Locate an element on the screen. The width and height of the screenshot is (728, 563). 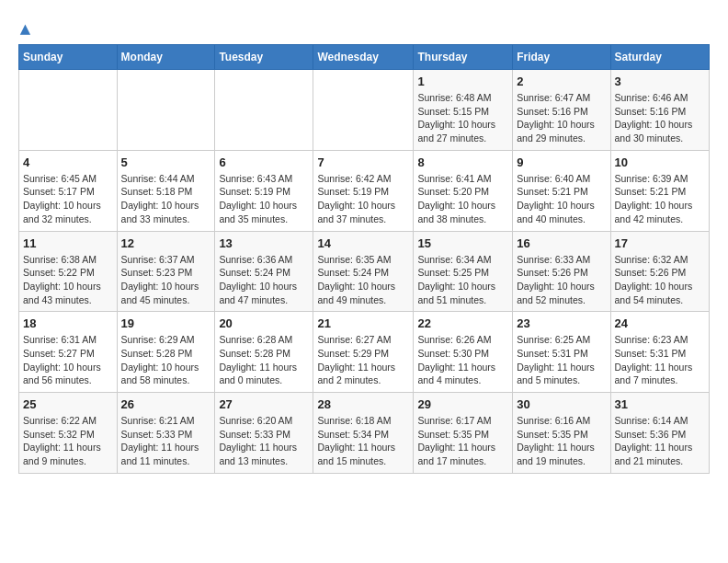
day-number: 26 is located at coordinates (166, 405).